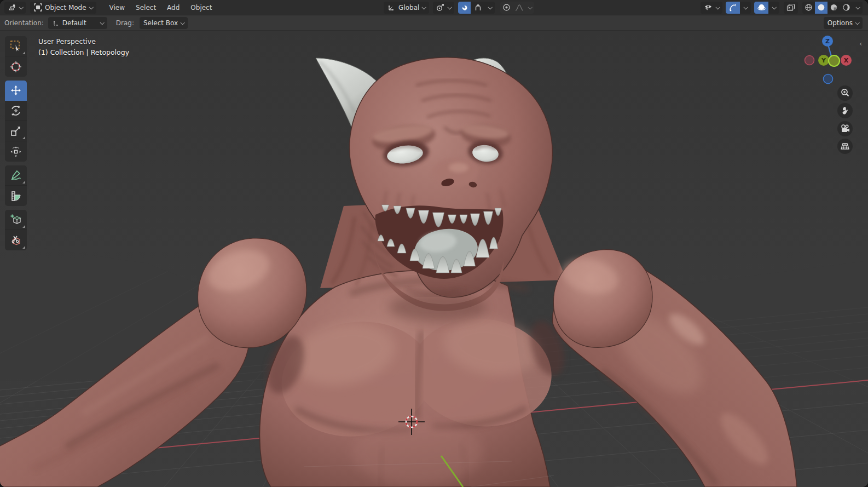  Describe the element at coordinates (845, 146) in the screenshot. I see `orthographic-grid-icon` at that location.